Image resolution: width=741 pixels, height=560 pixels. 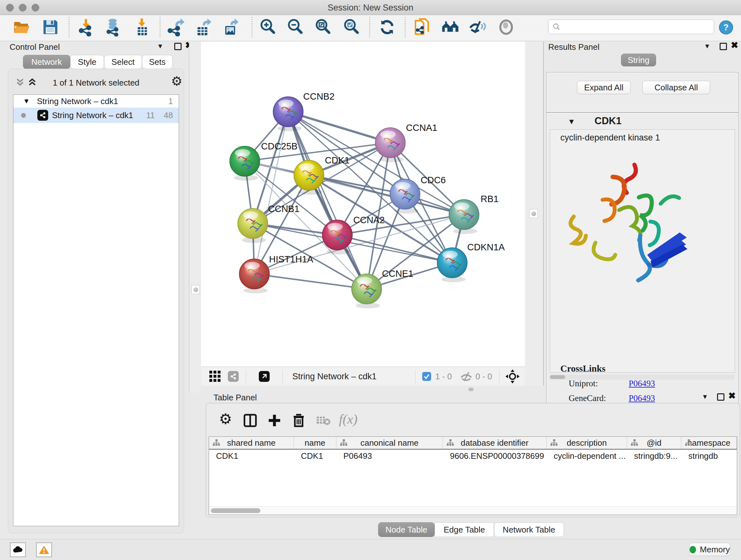 What do you see at coordinates (557, 377) in the screenshot?
I see `results-hscrollbar-thumb` at bounding box center [557, 377].